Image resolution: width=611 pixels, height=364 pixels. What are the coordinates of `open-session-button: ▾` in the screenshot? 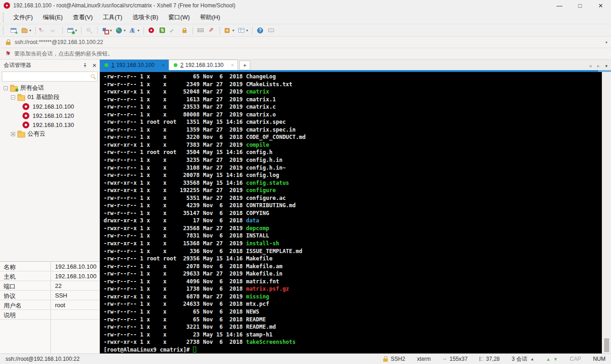 It's located at (26, 30).